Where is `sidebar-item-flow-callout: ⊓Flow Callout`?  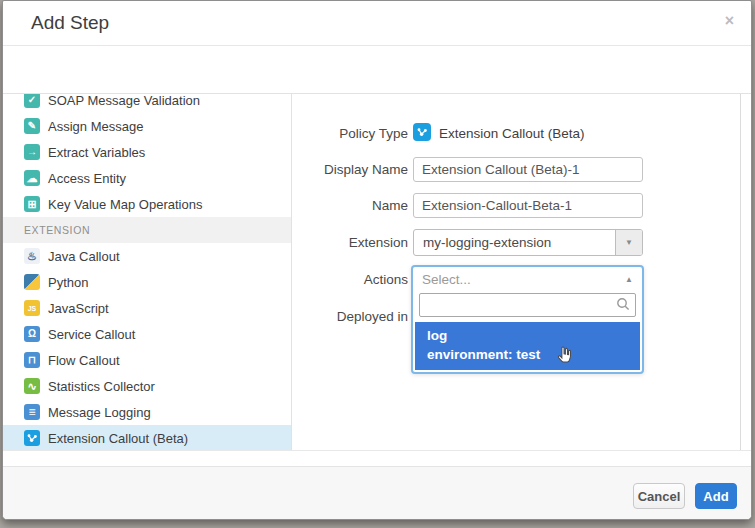
sidebar-item-flow-callout: ⊓Flow Callout is located at coordinates (147, 360).